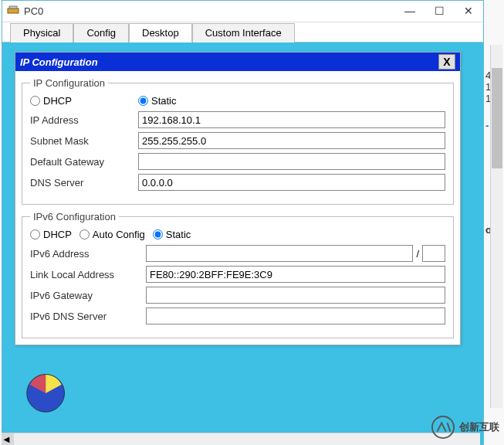 Image resolution: width=504 pixels, height=445 pixels. Describe the element at coordinates (74, 216) in the screenshot. I see `ipv6-legend: IPv6 Configuration` at that location.